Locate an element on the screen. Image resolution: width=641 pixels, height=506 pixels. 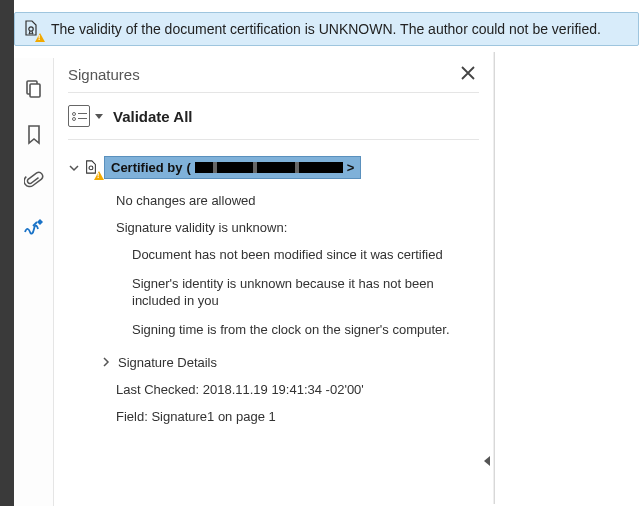
certified-open: ( is located at coordinates (189, 168).